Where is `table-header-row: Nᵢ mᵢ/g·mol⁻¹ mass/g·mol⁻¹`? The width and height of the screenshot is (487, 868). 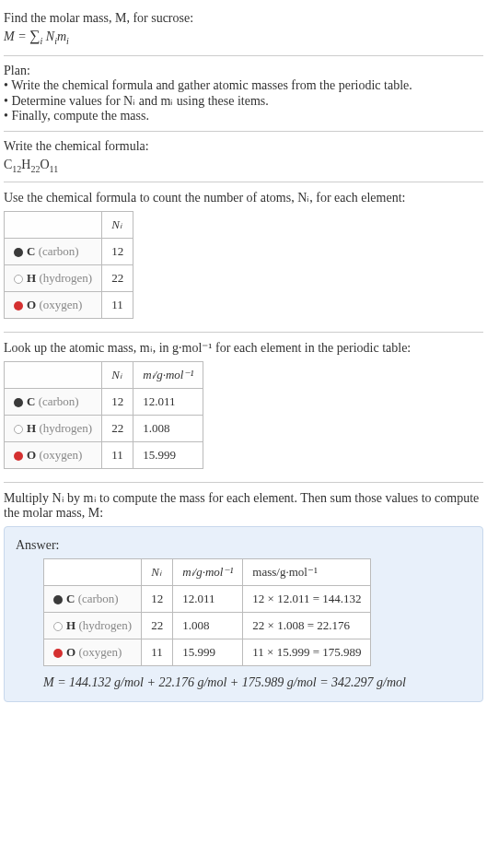 table-header-row: Nᵢ mᵢ/g·mol⁻¹ mass/g·mol⁻¹ is located at coordinates (208, 571).